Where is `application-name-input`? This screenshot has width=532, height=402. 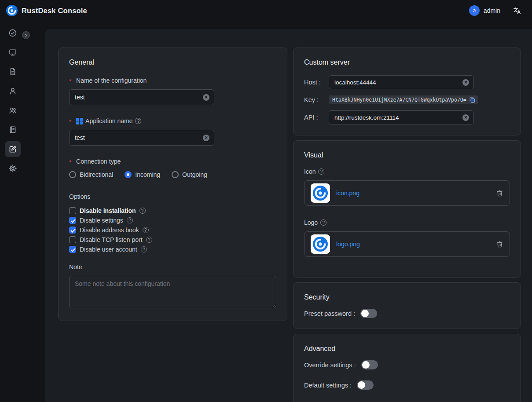
application-name-input is located at coordinates (139, 138).